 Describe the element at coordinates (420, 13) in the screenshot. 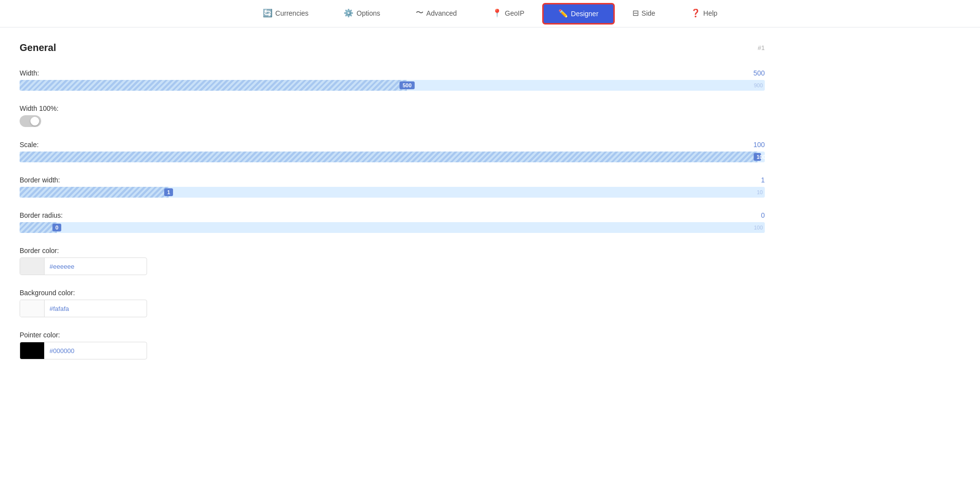

I see `advanced-icon: 〜` at that location.